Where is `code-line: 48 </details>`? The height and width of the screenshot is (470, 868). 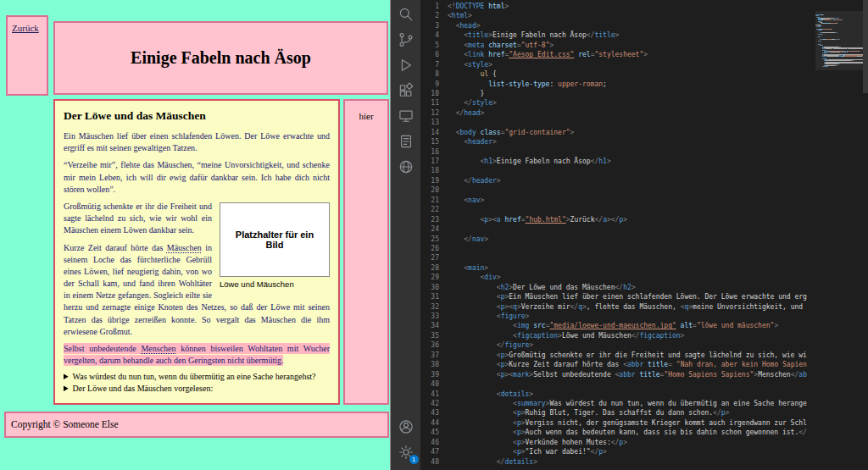 code-line: 48 </details> is located at coordinates (618, 462).